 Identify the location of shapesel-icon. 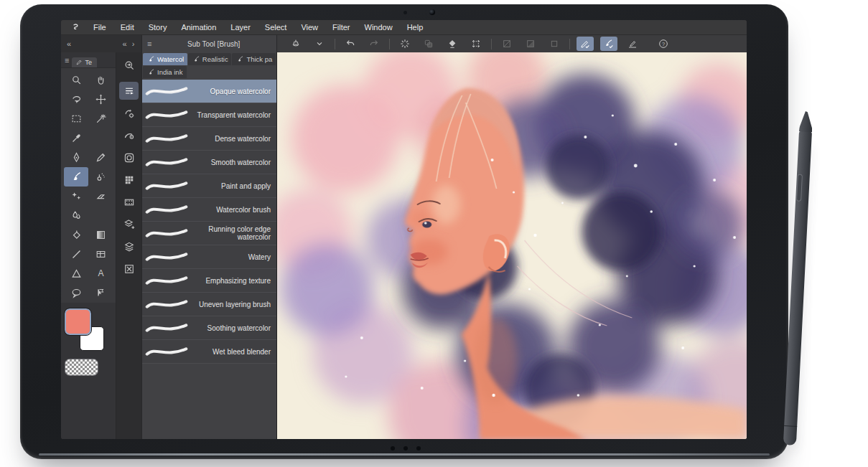
(429, 44).